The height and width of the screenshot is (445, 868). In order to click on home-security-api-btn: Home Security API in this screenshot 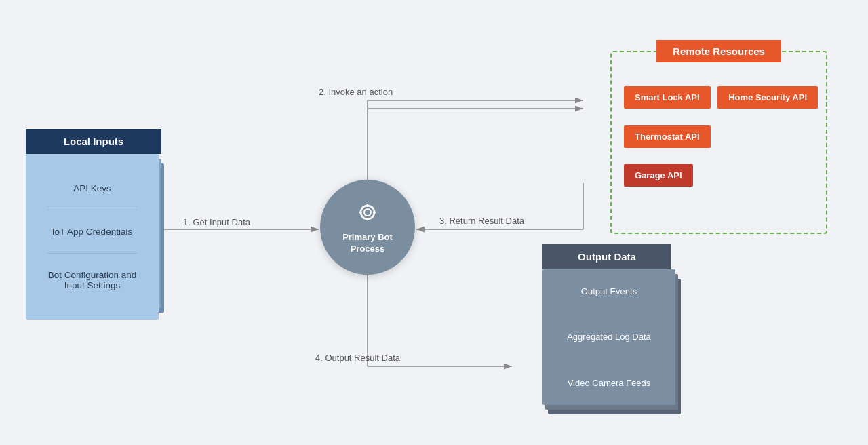, I will do `click(768, 98)`.